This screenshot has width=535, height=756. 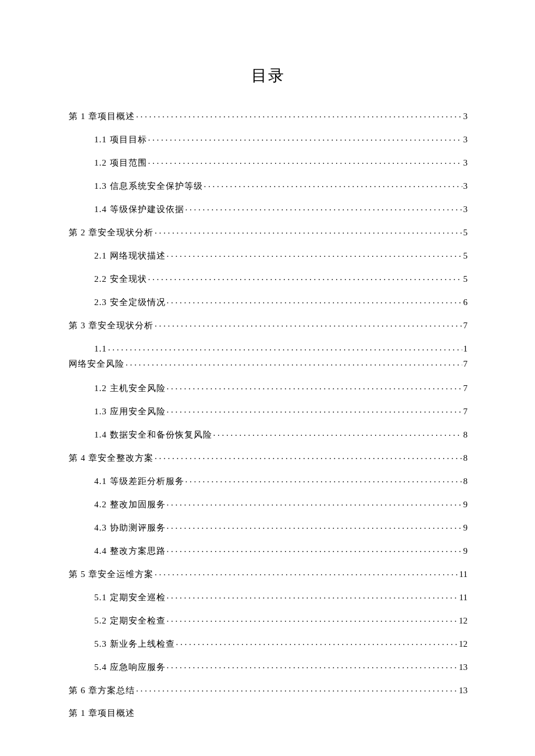 I want to click on toc-entry: 1.2 项目范围3, so click(x=281, y=162).